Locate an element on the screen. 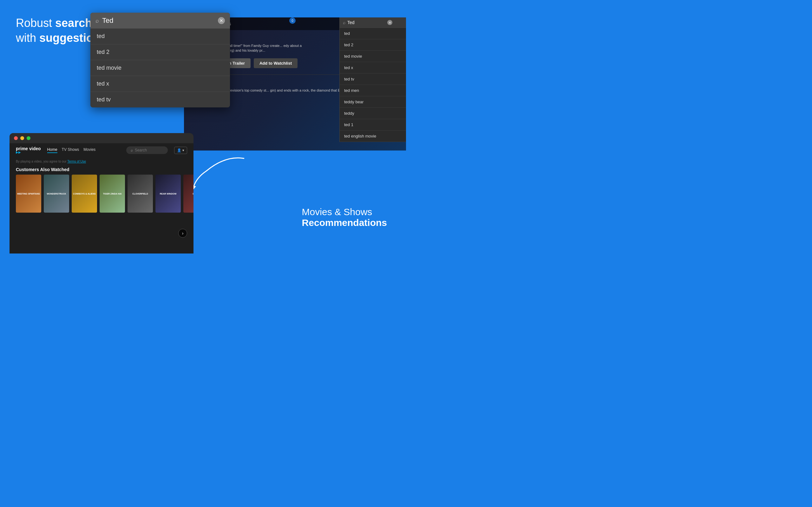 The width and height of the screenshot is (812, 507). movie-card-6: REAR WINDOW is located at coordinates (168, 194).